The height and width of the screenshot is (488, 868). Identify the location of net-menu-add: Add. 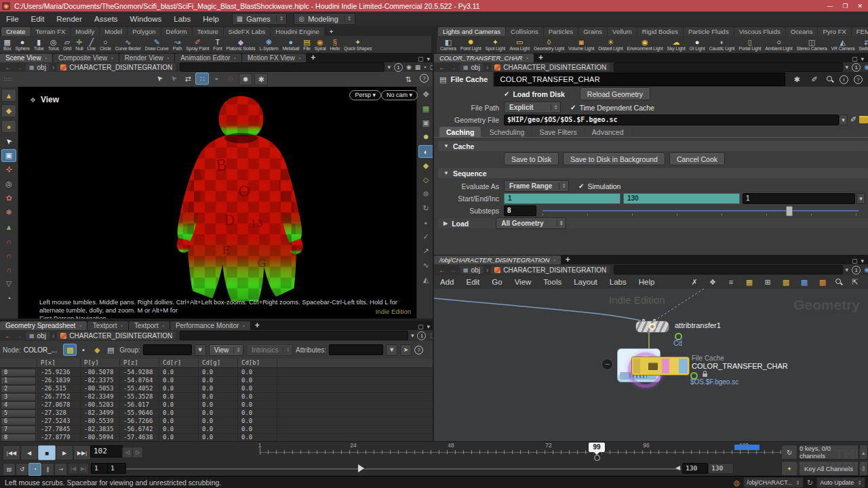
(447, 282).